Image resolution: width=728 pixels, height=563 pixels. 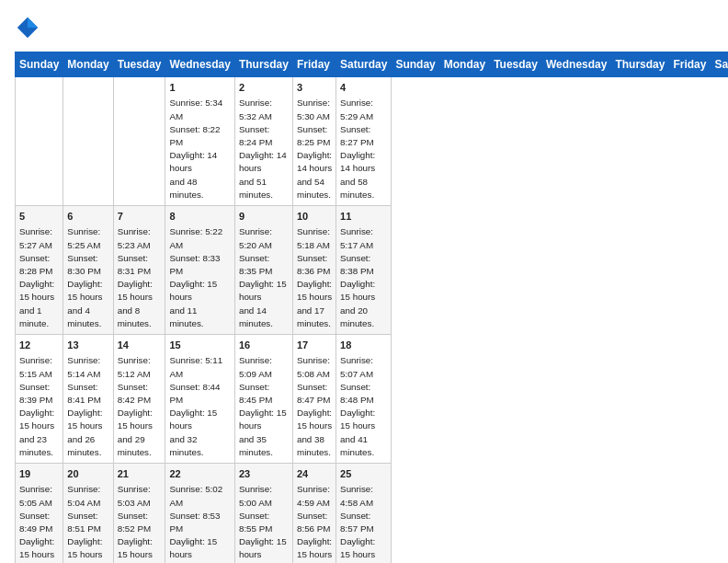 I want to click on day-number: 20, so click(x=88, y=475).